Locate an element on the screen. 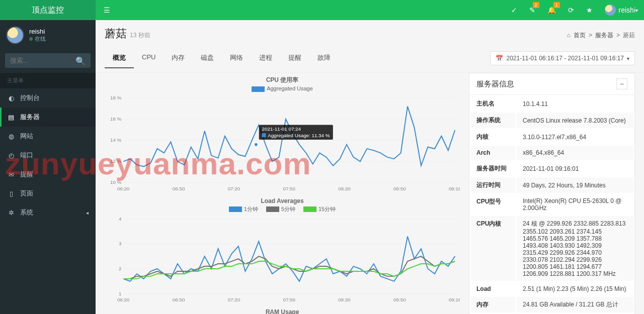 The image size is (644, 314). breadcrumb-home: 首页 is located at coordinates (580, 35).